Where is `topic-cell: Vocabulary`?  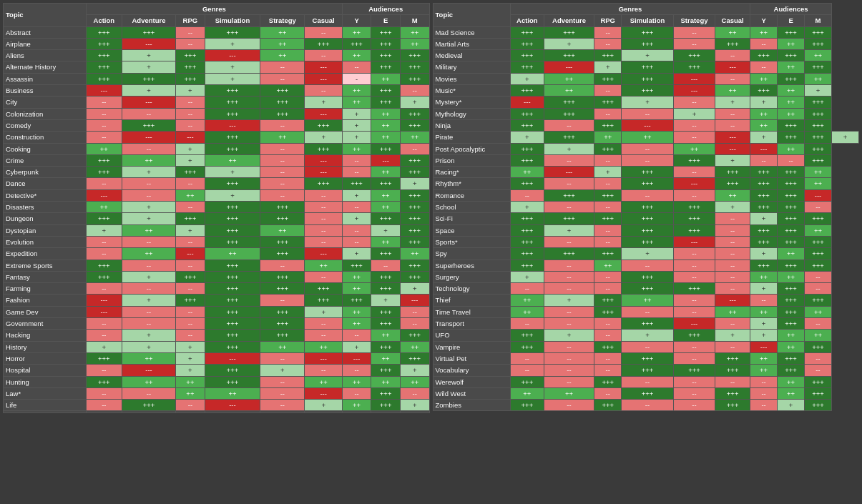 topic-cell: Vocabulary is located at coordinates (471, 370).